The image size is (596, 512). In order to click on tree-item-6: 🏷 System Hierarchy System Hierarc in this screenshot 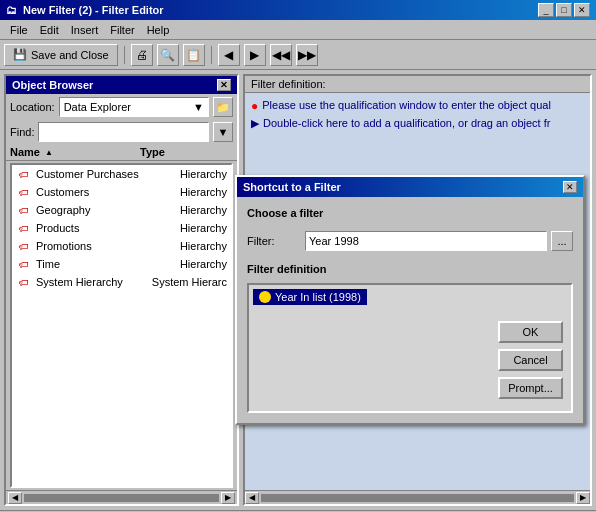, I will do `click(122, 282)`.